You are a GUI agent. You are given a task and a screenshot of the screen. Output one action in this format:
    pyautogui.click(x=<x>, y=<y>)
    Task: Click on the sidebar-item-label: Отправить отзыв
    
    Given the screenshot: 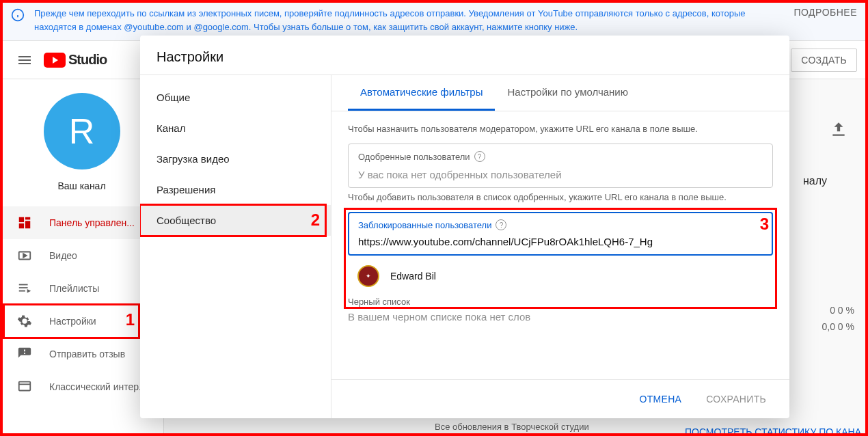 What is the action you would take?
    pyautogui.click(x=87, y=354)
    